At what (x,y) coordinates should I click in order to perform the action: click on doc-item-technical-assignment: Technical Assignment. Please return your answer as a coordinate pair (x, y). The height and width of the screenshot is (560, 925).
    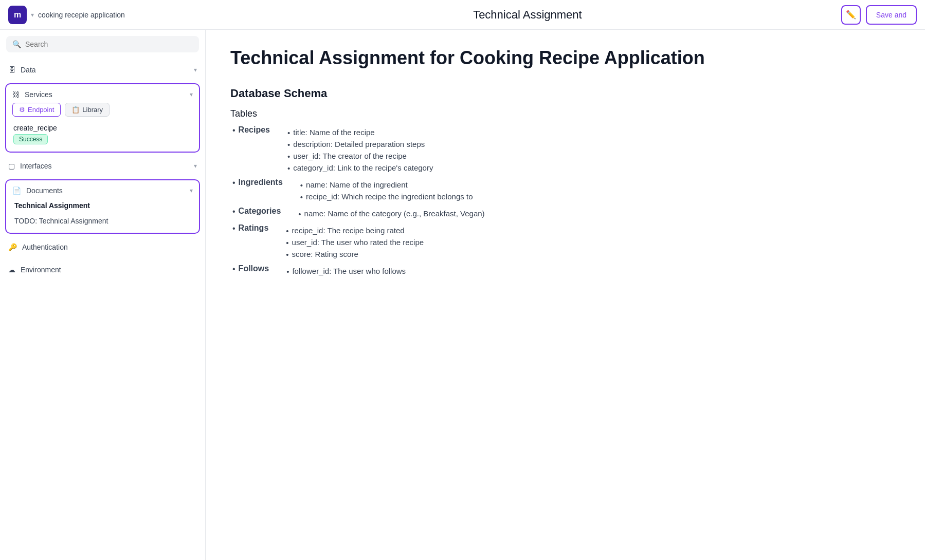
    Looking at the image, I should click on (103, 206).